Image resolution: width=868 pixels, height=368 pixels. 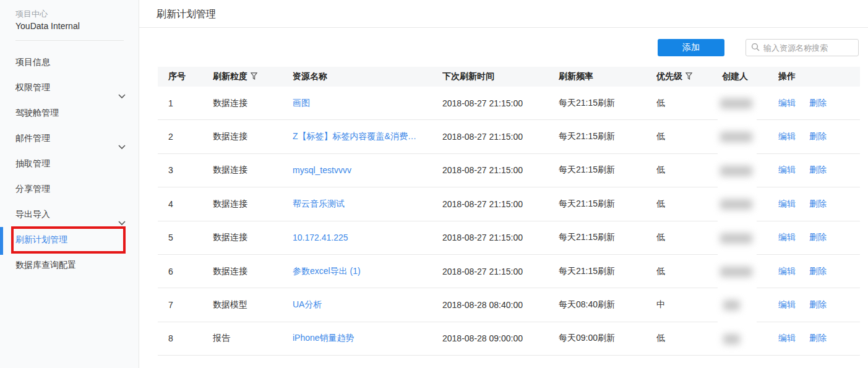 What do you see at coordinates (69, 113) in the screenshot?
I see `sidebar-item-cockpit-mgmt: 驾驶舱管理` at bounding box center [69, 113].